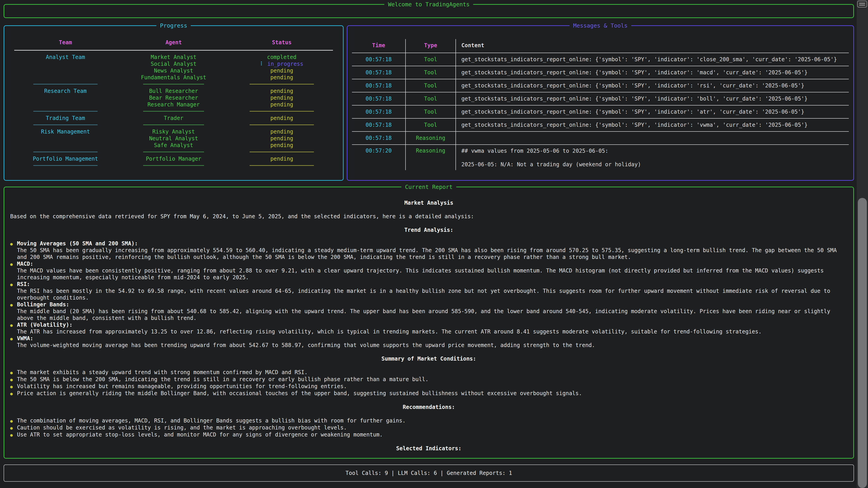 This screenshot has height=488, width=868. I want to click on bullet-body: Caution should be exercised as volatilit…, so click(432, 428).